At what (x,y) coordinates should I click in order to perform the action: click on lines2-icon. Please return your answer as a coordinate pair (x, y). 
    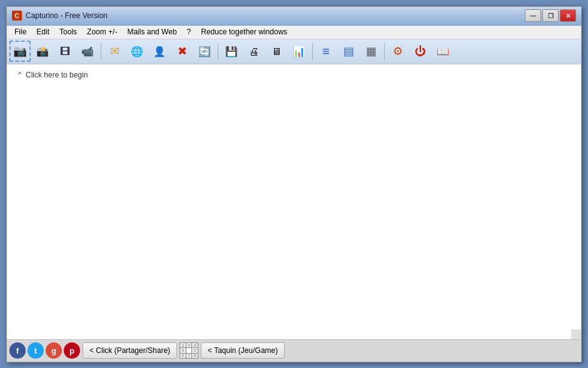
    Looking at the image, I should click on (349, 51).